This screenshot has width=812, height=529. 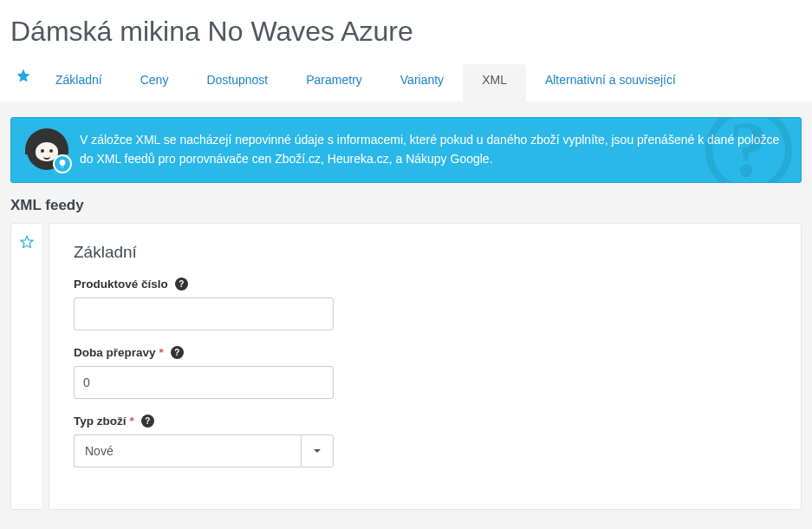 What do you see at coordinates (610, 83) in the screenshot?
I see `tab-alternativni: Alternativní a související` at bounding box center [610, 83].